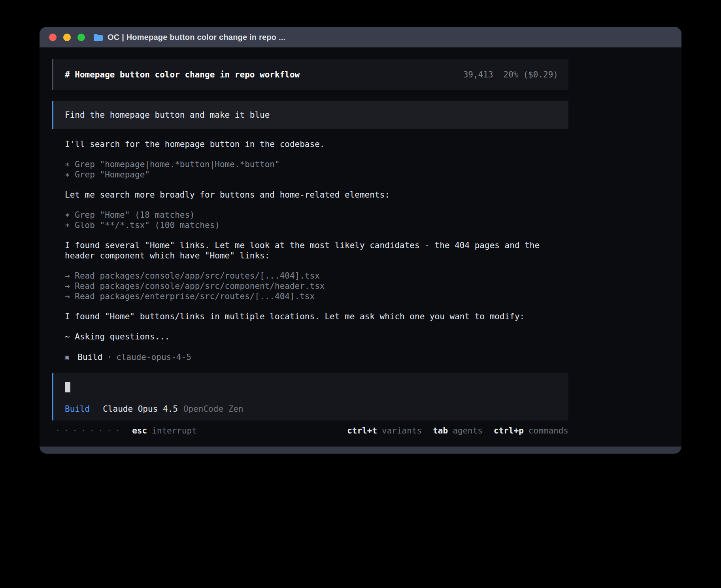 The width and height of the screenshot is (721, 588). What do you see at coordinates (314, 251) in the screenshot?
I see `assistant-message: I found several "Home" links. Let me loo…` at bounding box center [314, 251].